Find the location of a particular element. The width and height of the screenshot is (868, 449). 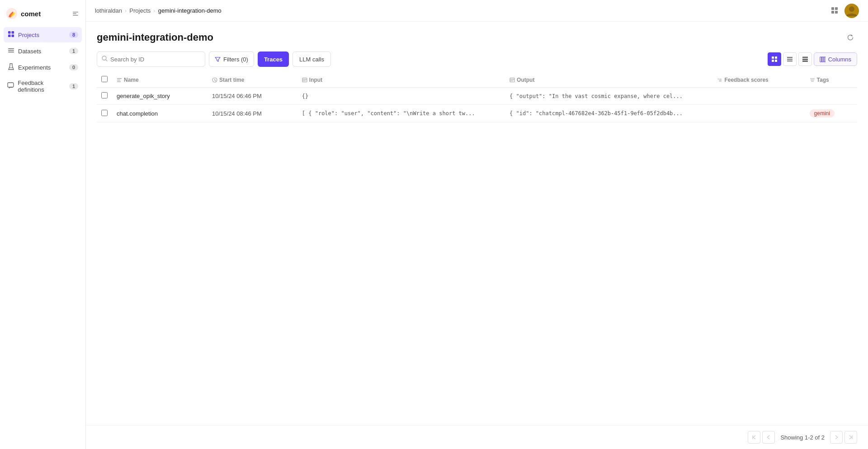

sidebar-item-experiments: Experiments 0 is located at coordinates (42, 67).